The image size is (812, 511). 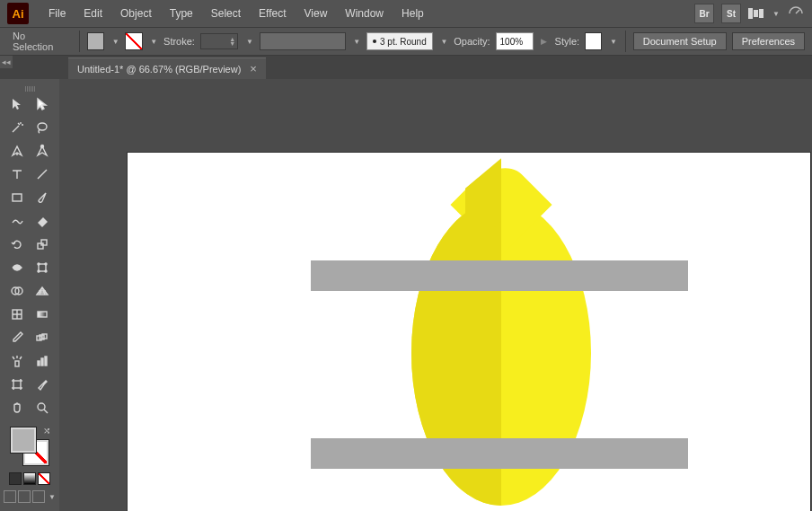 I want to click on document-tab: Untitled-1* @ 66.67% (RGB/Preview) ×, so click(x=167, y=68).